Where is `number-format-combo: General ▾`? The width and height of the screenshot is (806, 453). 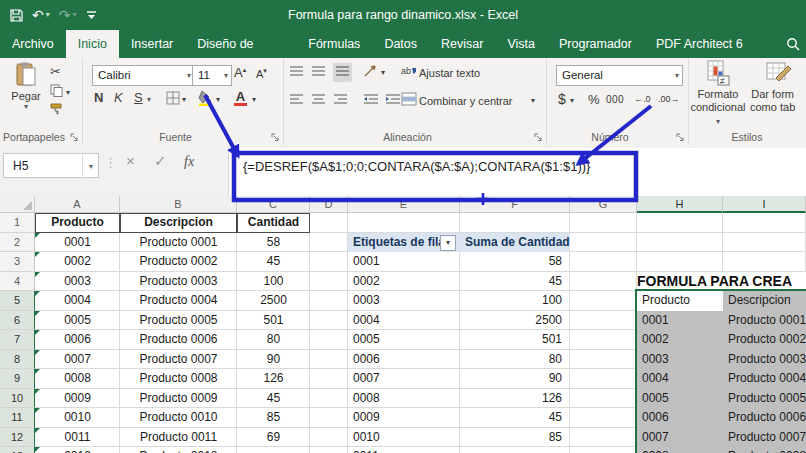
number-format-combo: General ▾ is located at coordinates (620, 76).